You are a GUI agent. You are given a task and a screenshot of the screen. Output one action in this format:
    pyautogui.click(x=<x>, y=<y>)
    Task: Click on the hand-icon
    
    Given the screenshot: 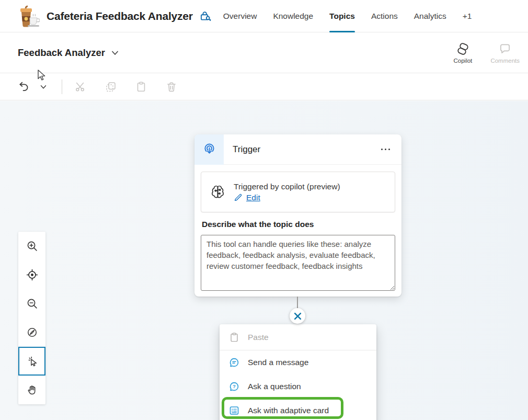 What is the action you would take?
    pyautogui.click(x=32, y=390)
    